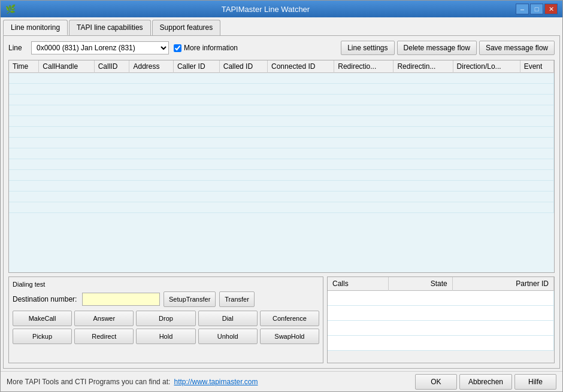 The image size is (563, 392). What do you see at coordinates (436, 382) in the screenshot?
I see `ok-button: OK` at bounding box center [436, 382].